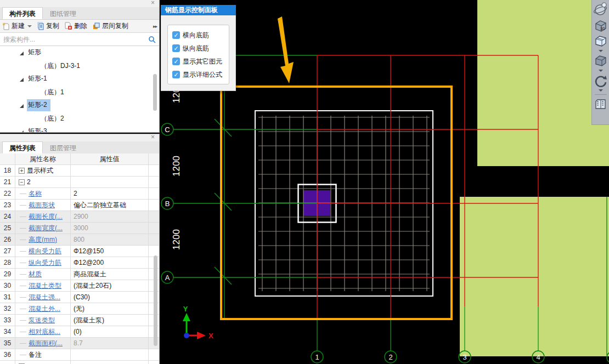  Describe the element at coordinates (80, 194) in the screenshot. I see `table-row: 22 名称 2` at that location.